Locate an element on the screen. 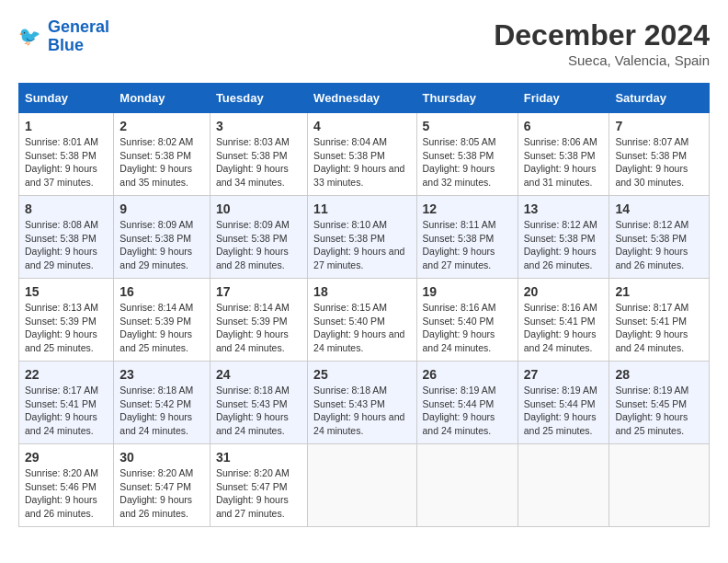 Image resolution: width=728 pixels, height=563 pixels. day-number: 17 is located at coordinates (259, 292).